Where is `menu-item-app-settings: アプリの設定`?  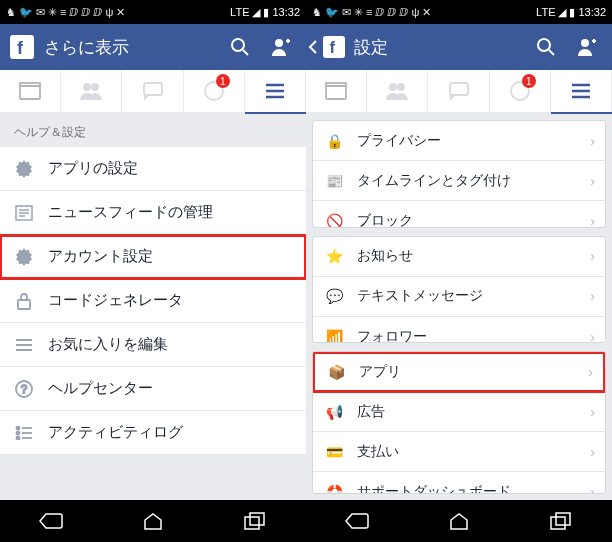 menu-item-app-settings: アプリの設定 is located at coordinates (153, 169).